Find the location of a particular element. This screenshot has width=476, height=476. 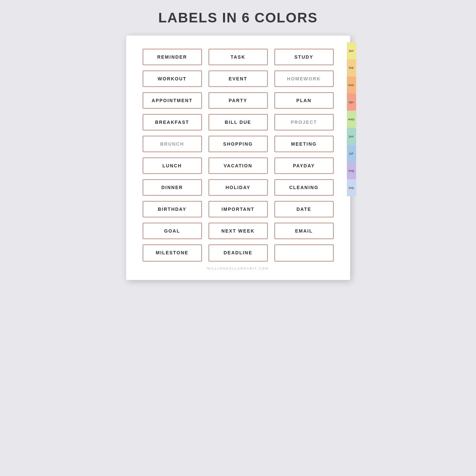

label-box: EMAIL is located at coordinates (304, 231).